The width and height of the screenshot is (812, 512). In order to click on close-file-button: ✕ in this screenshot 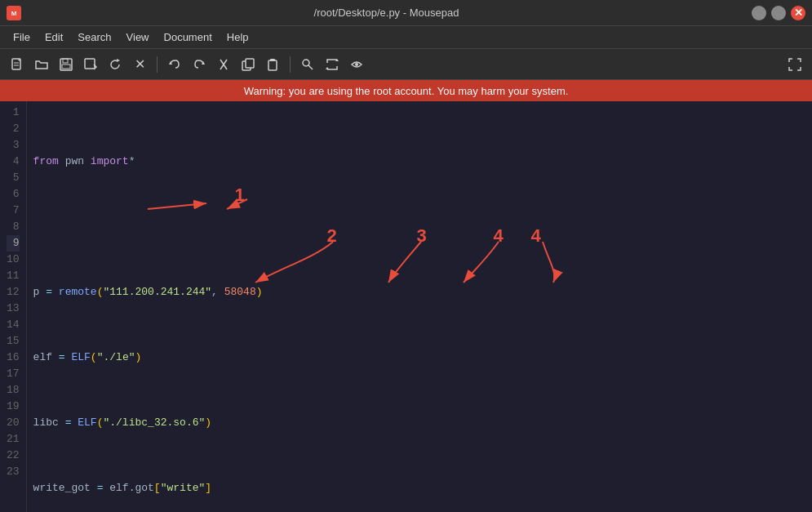, I will do `click(140, 65)`.